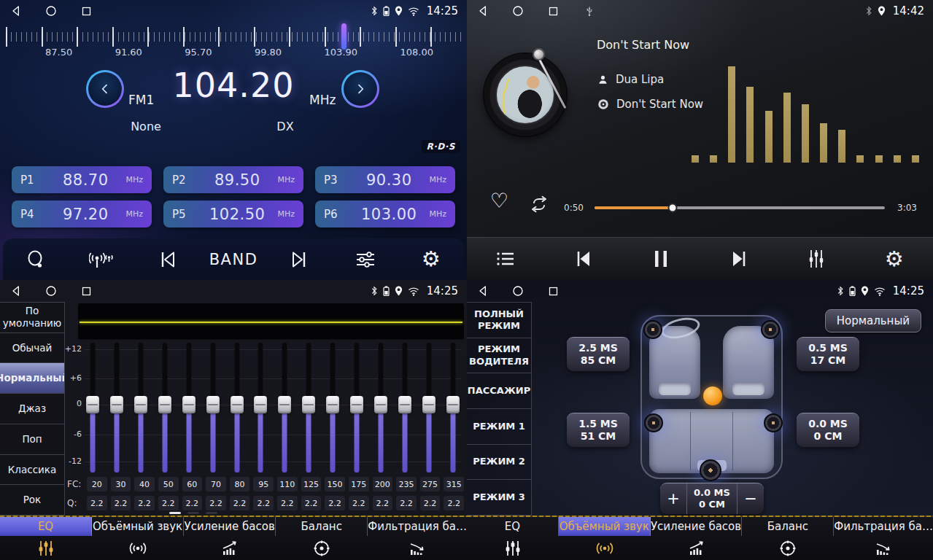 The height and width of the screenshot is (560, 933). Describe the element at coordinates (360, 89) in the screenshot. I see `tune-up-button` at that location.